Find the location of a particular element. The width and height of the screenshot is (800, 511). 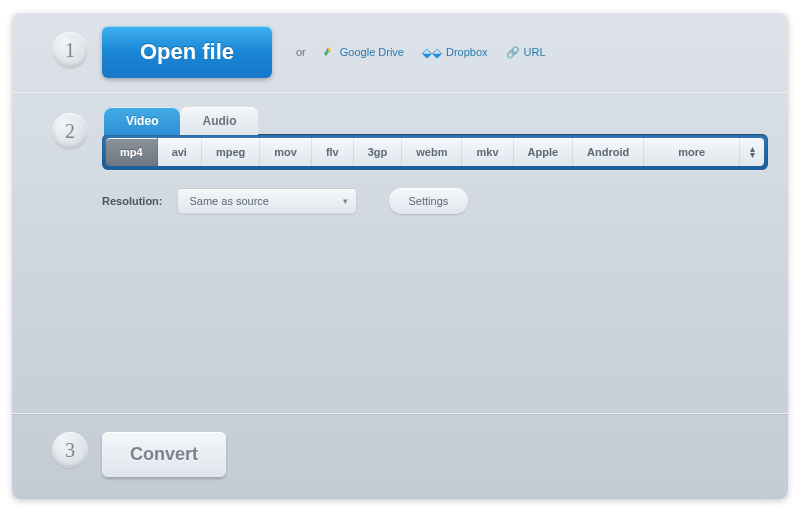

format-more: more is located at coordinates (692, 152).